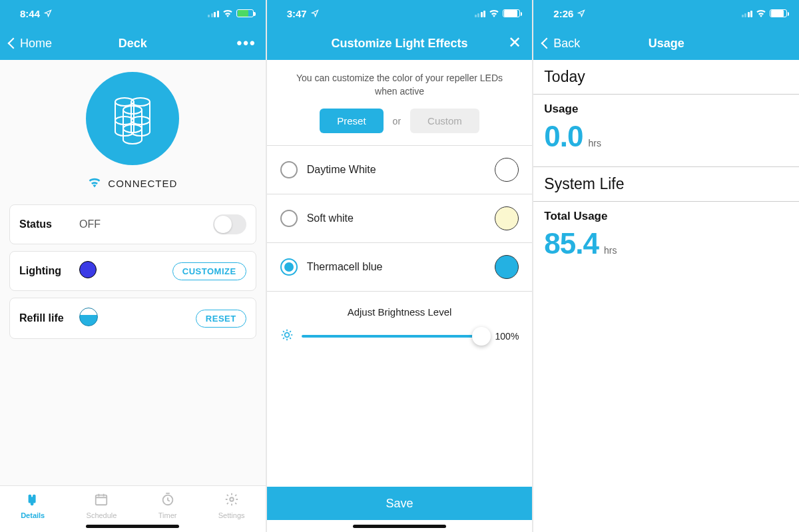 The image size is (799, 532). I want to click on connection-label: CONNECTED, so click(142, 184).